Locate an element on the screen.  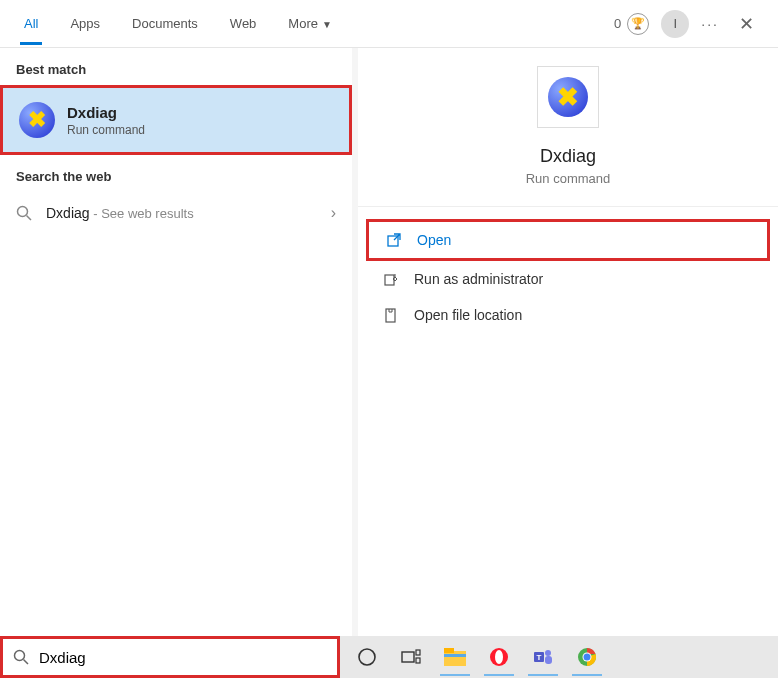
taskbar-explorer is located at coordinates (455, 657).